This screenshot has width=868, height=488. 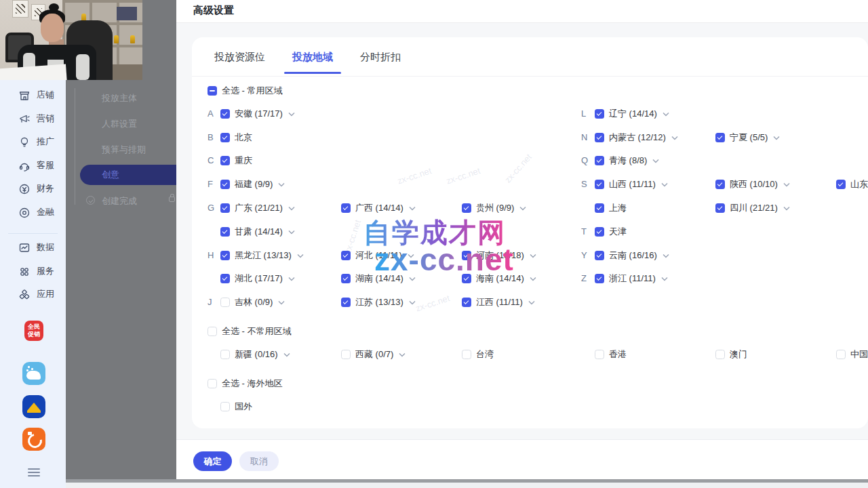 What do you see at coordinates (34, 407) in the screenshot?
I see `crown-app-icon` at bounding box center [34, 407].